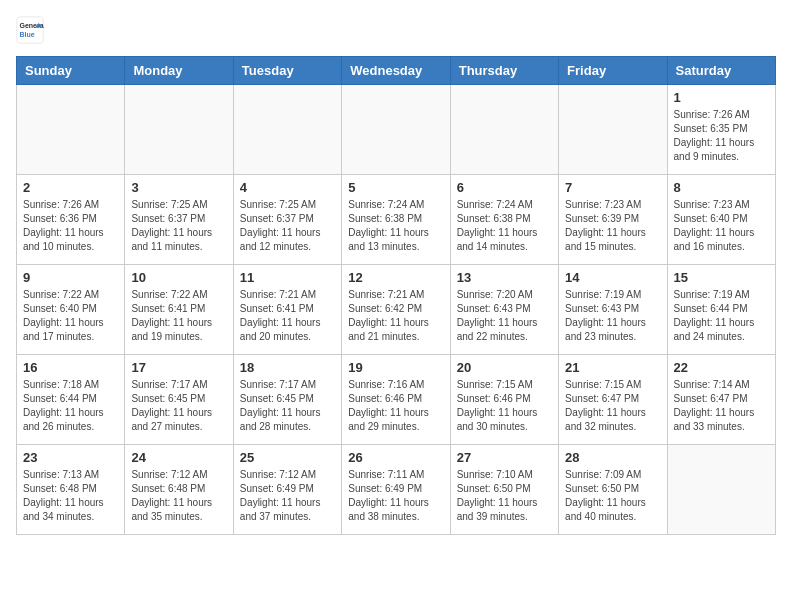 The width and height of the screenshot is (792, 612). What do you see at coordinates (504, 71) in the screenshot?
I see `weekday-header-thursday: Thursday` at bounding box center [504, 71].